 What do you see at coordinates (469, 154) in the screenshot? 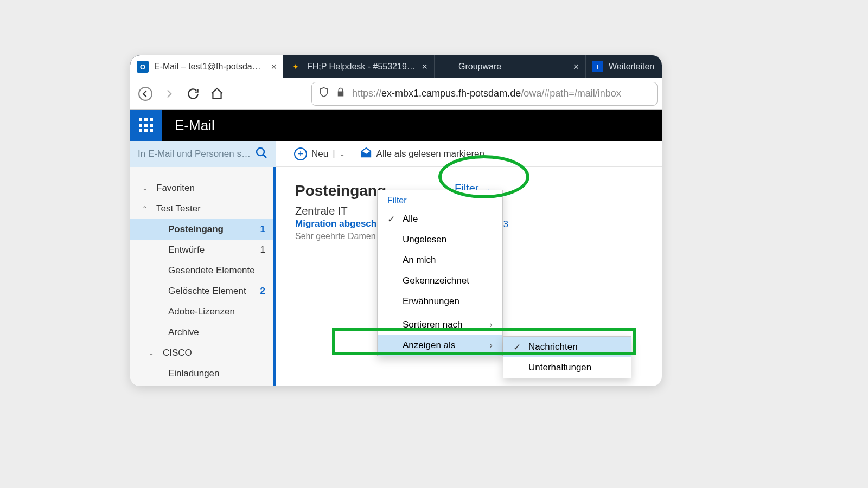
I see `command-bar: + Neu | ⌄ Alle als gelesen markieren` at bounding box center [469, 154].